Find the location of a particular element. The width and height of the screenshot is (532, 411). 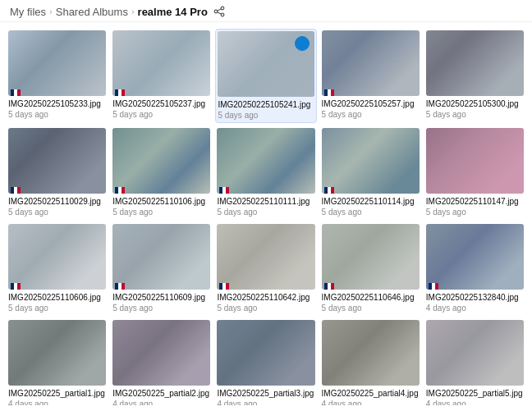

photo-tile-18: IMG20250225_partial3.jpg4 days ago is located at coordinates (266, 362).